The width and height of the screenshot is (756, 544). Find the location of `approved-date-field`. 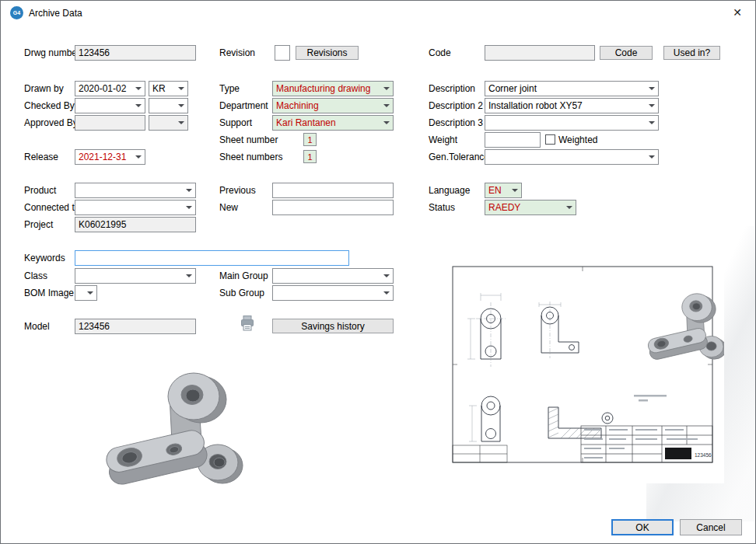

approved-date-field is located at coordinates (110, 123).